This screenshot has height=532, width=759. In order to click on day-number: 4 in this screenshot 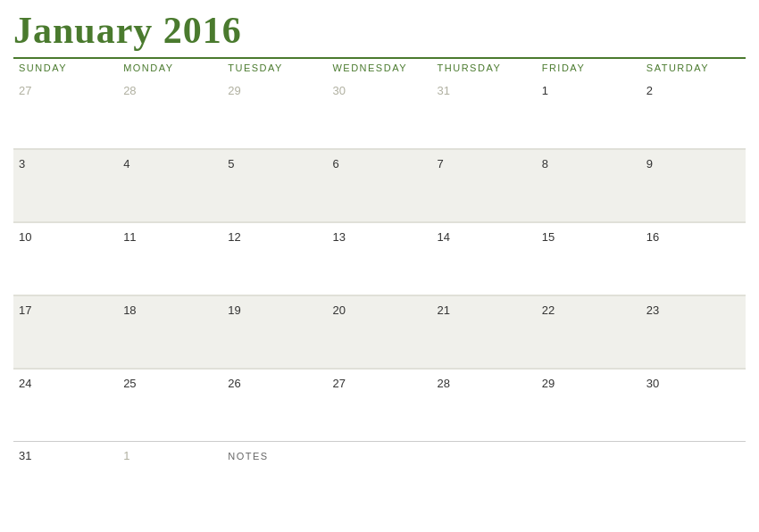, I will do `click(127, 164)`.